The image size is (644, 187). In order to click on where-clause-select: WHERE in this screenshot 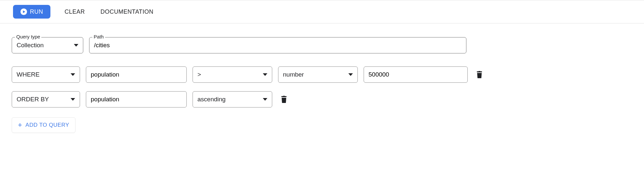, I will do `click(46, 75)`.